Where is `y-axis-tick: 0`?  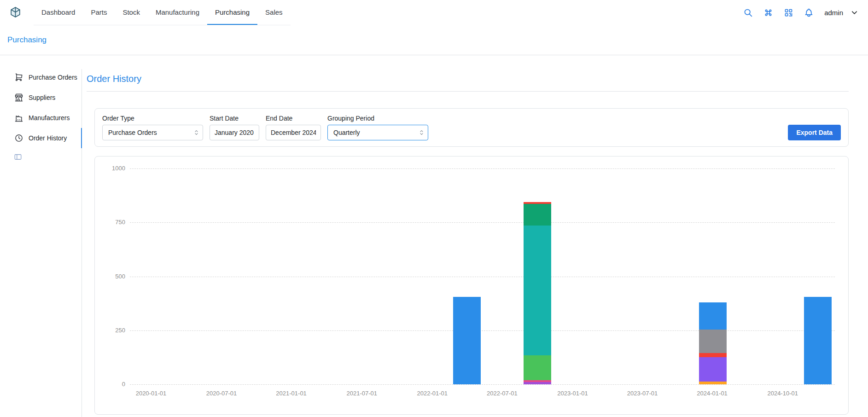
y-axis-tick: 0 is located at coordinates (116, 384).